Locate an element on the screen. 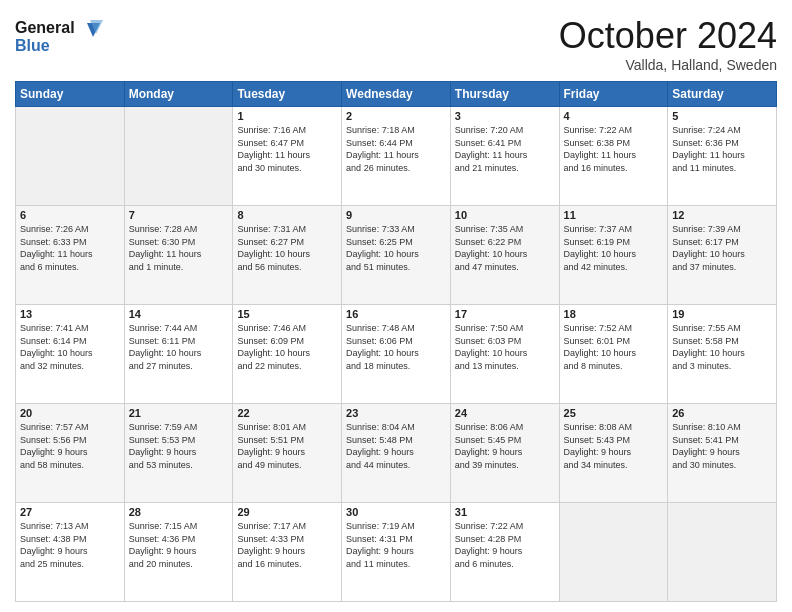 This screenshot has height=612, width=792. day-number: 25 is located at coordinates (614, 413).